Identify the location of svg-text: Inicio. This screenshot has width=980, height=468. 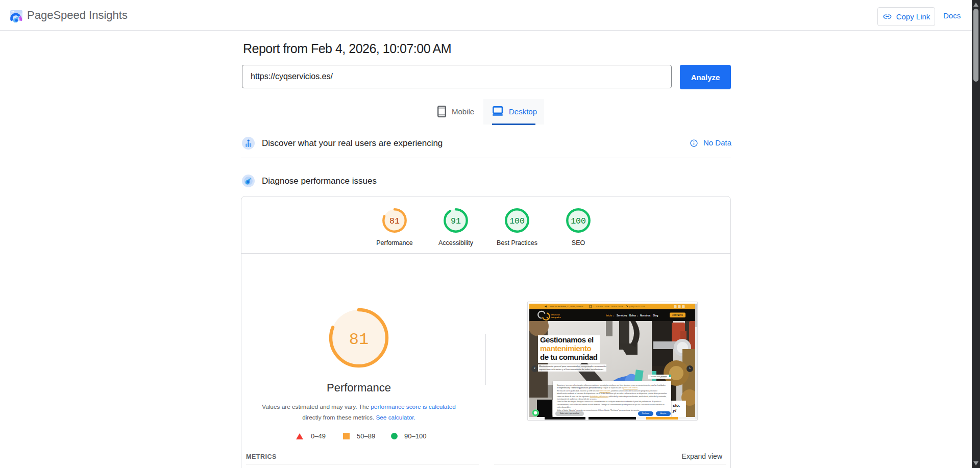
(609, 315).